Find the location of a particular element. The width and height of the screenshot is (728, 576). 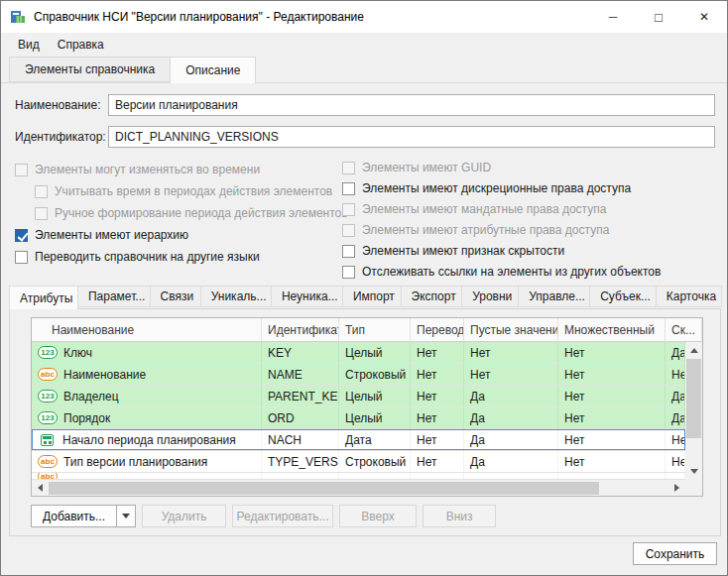

checkbox-elements-have-guid: Элементы имеют GUID is located at coordinates (531, 168).